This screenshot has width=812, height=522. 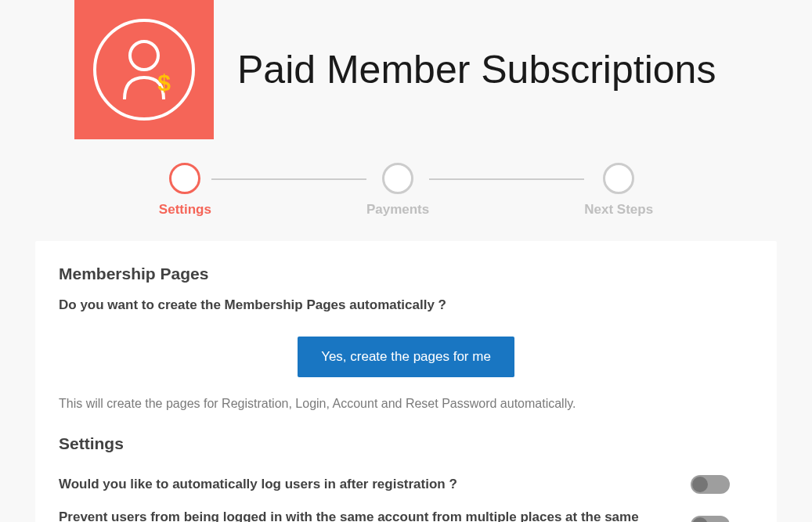 I want to click on step-settings: Settings, so click(x=185, y=190).